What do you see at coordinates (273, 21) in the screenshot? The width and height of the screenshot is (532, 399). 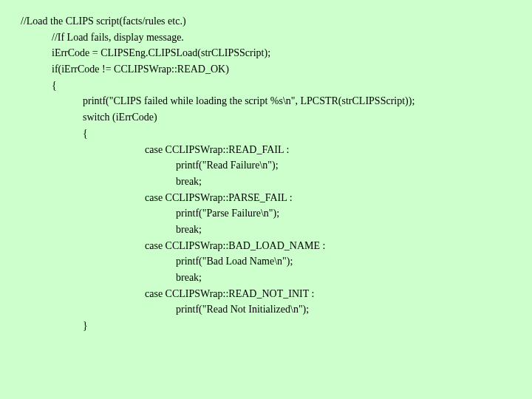 I see `code-line: //Load the CLIPS script(facts/rules etc.…` at bounding box center [273, 21].